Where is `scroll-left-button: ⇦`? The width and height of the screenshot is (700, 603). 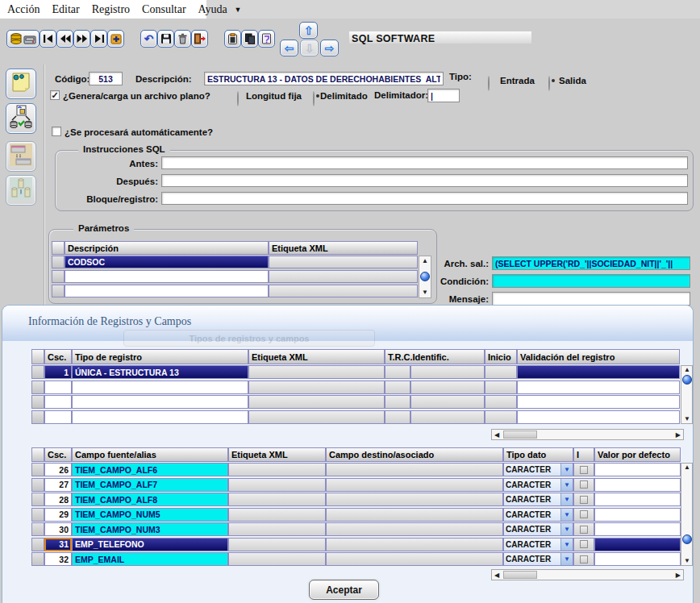
scroll-left-button: ⇦ is located at coordinates (289, 48).